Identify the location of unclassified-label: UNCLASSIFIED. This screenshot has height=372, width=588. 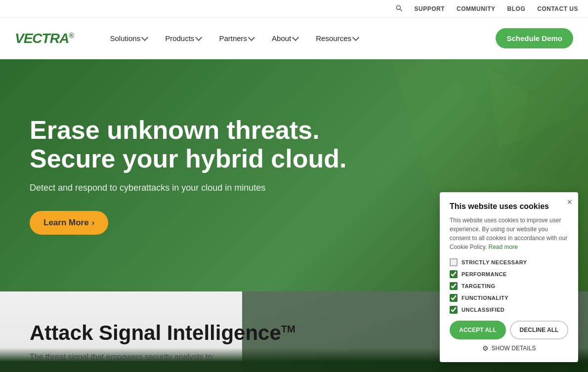
(483, 310).